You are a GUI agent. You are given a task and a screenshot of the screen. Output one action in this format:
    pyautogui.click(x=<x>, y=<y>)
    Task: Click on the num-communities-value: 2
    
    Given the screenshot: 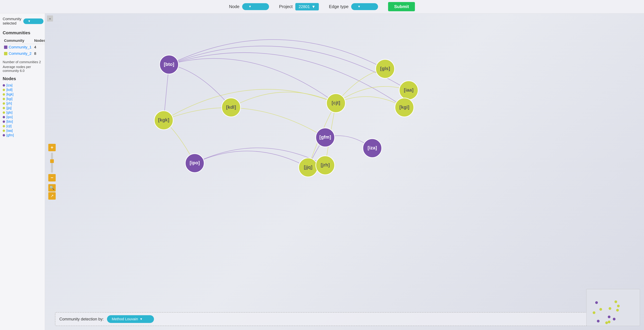 What is the action you would take?
    pyautogui.click(x=40, y=62)
    